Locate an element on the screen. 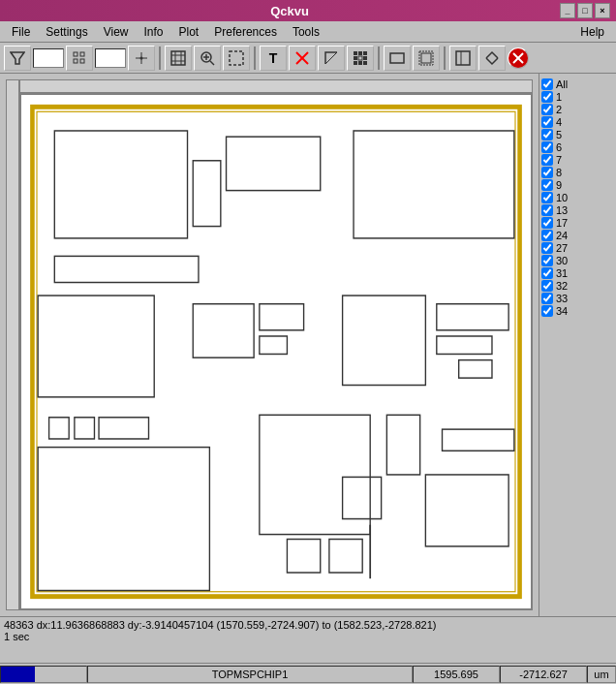 This screenshot has height=684, width=616. menu-bar: File Settings View Info Plot Preferences… is located at coordinates (308, 32).